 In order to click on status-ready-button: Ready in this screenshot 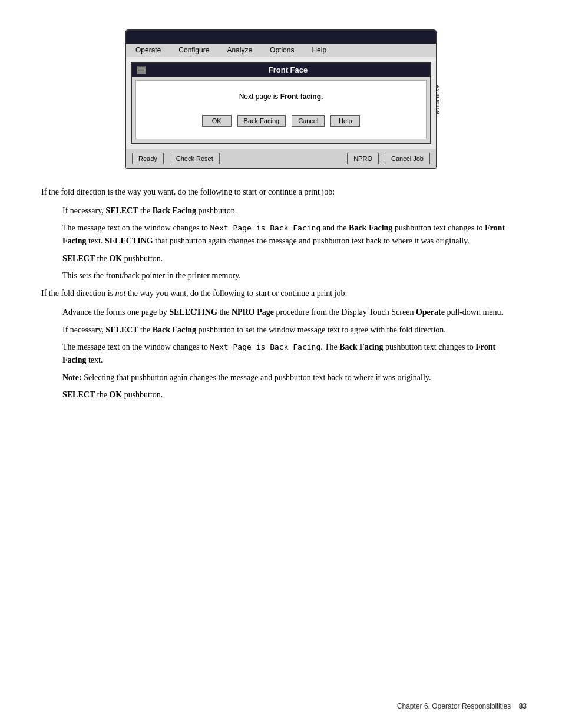, I will do `click(148, 159)`.